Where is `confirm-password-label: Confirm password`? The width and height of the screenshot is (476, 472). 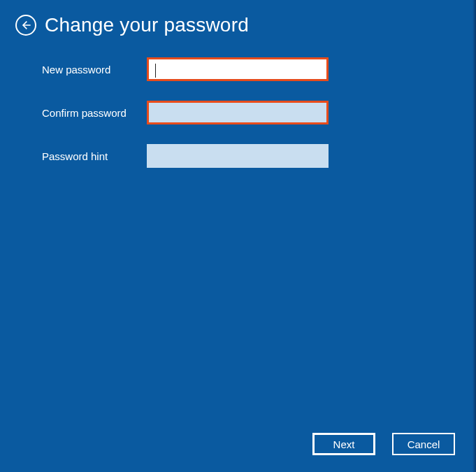 confirm-password-label: Confirm password is located at coordinates (94, 113).